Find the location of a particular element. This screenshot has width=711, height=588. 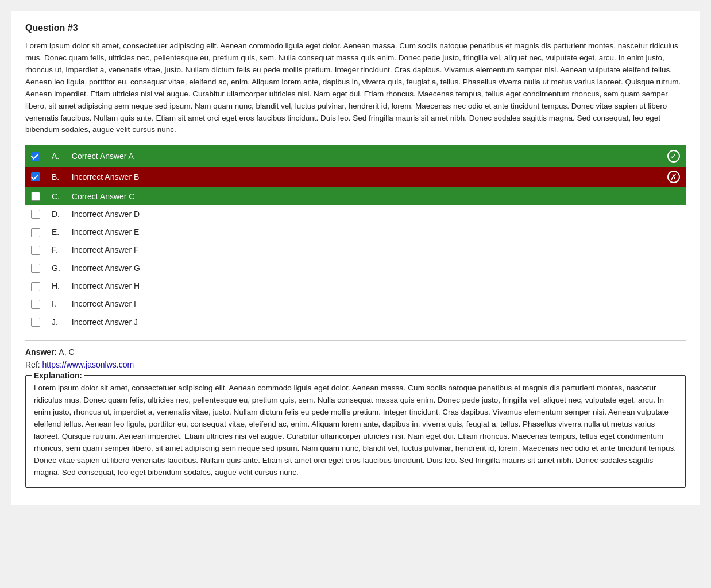

answer-letter: F. is located at coordinates (56, 250).